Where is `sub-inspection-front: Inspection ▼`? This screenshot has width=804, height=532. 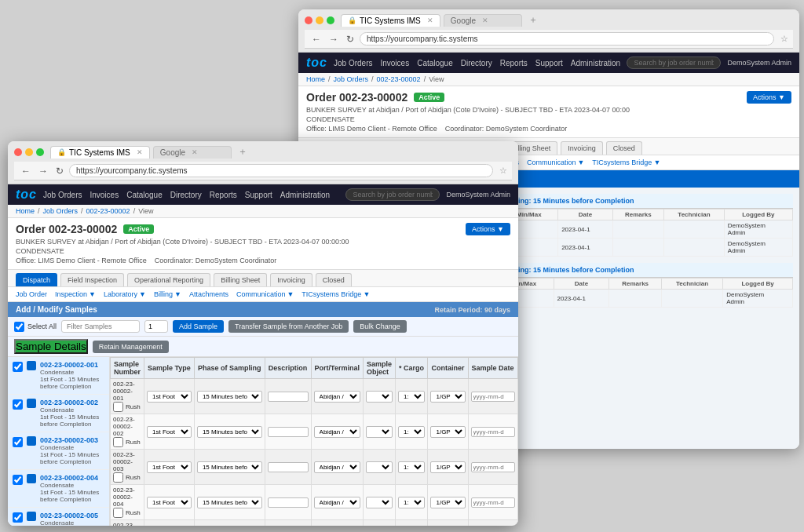
sub-inspection-front: Inspection ▼ is located at coordinates (75, 294).